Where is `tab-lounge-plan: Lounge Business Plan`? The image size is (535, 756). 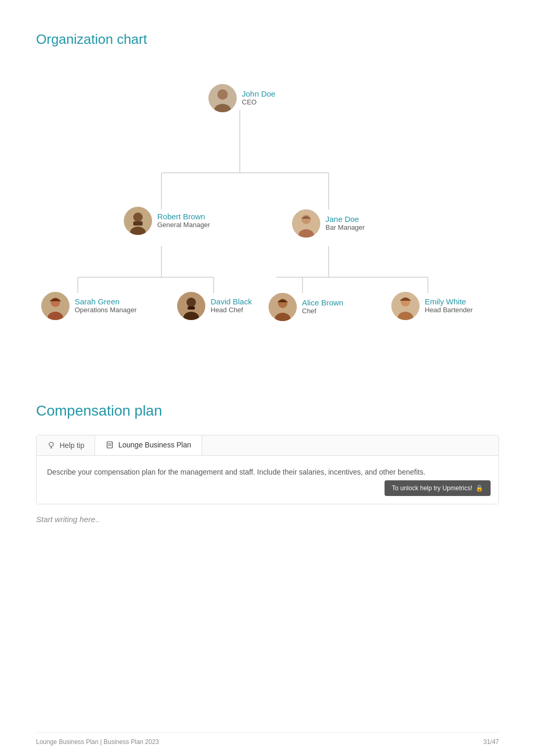
tab-lounge-plan: Lounge Business Plan is located at coordinates (148, 445).